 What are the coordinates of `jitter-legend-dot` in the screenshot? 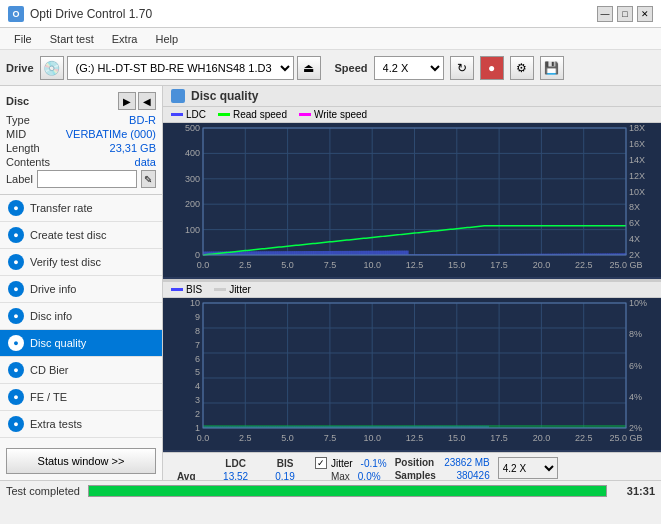 It's located at (220, 290).